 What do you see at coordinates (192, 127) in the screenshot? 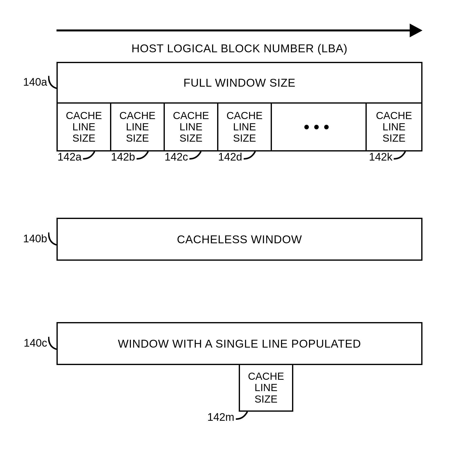
I see `cache-cell-c: CACHE LINE SIZE` at bounding box center [192, 127].